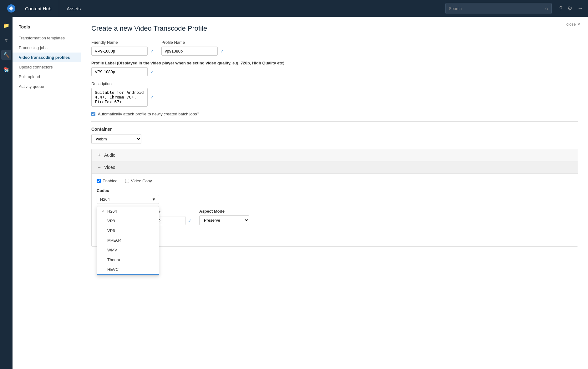  What do you see at coordinates (224, 211) in the screenshot?
I see `aspect-mode-label: Aspect Mode` at bounding box center [224, 211].